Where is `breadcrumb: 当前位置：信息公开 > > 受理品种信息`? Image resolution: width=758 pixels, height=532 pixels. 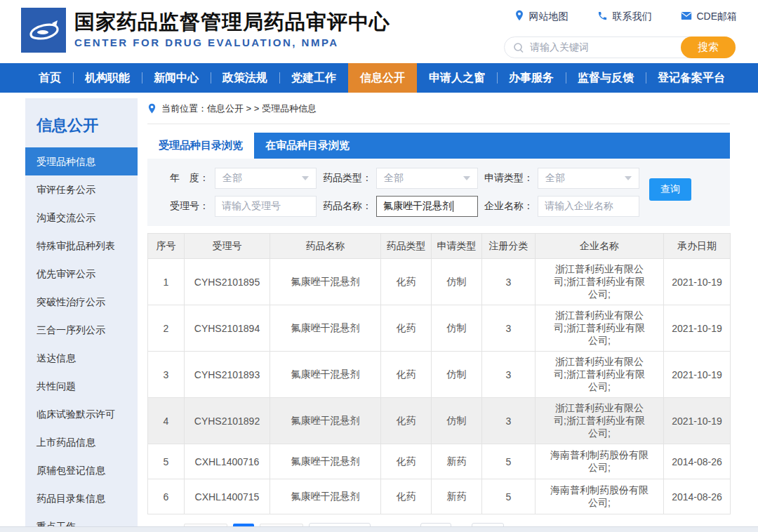 breadcrumb: 当前位置：信息公开 > > 受理品种信息 is located at coordinates (439, 114).